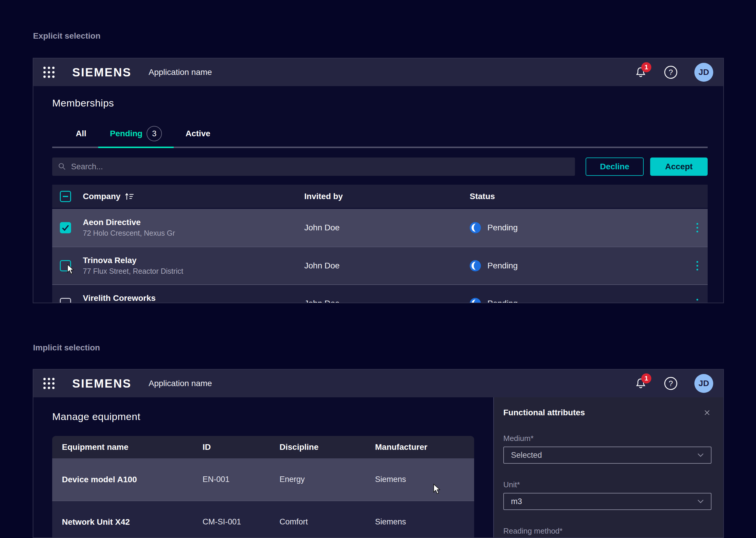 The width and height of the screenshot is (756, 538). Describe the element at coordinates (380, 265) in the screenshot. I see `table-row: Trinova Relay 77 Flux Street, Reactor Di…` at that location.